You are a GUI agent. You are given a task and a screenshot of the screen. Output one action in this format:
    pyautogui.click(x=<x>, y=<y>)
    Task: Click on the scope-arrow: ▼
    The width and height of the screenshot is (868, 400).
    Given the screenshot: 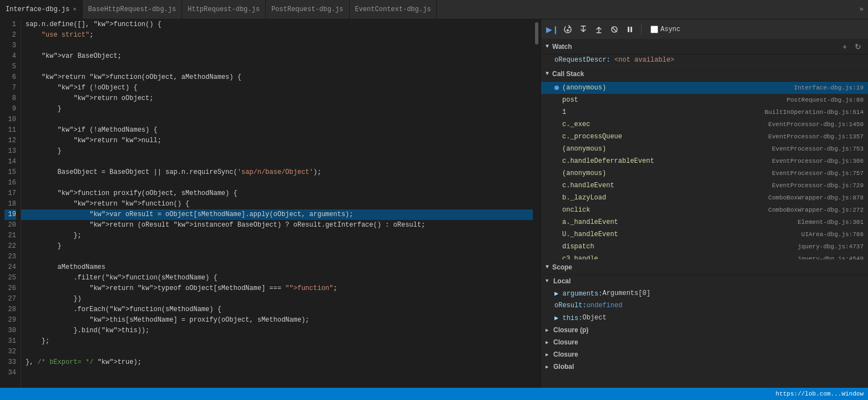 What is the action you would take?
    pyautogui.click(x=547, y=267)
    